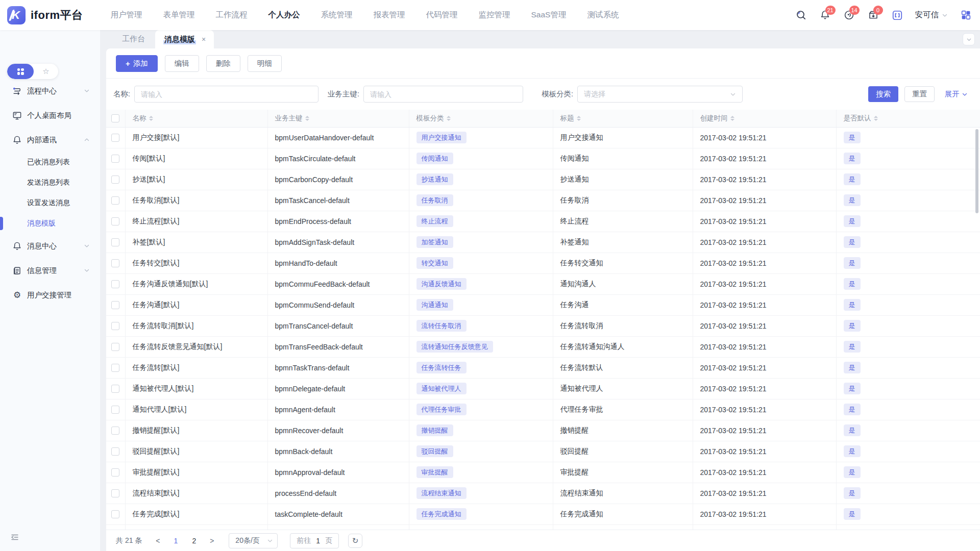 The image size is (980, 551). What do you see at coordinates (284, 15) in the screenshot?
I see `nav-item-personal-office: 个人办公` at bounding box center [284, 15].